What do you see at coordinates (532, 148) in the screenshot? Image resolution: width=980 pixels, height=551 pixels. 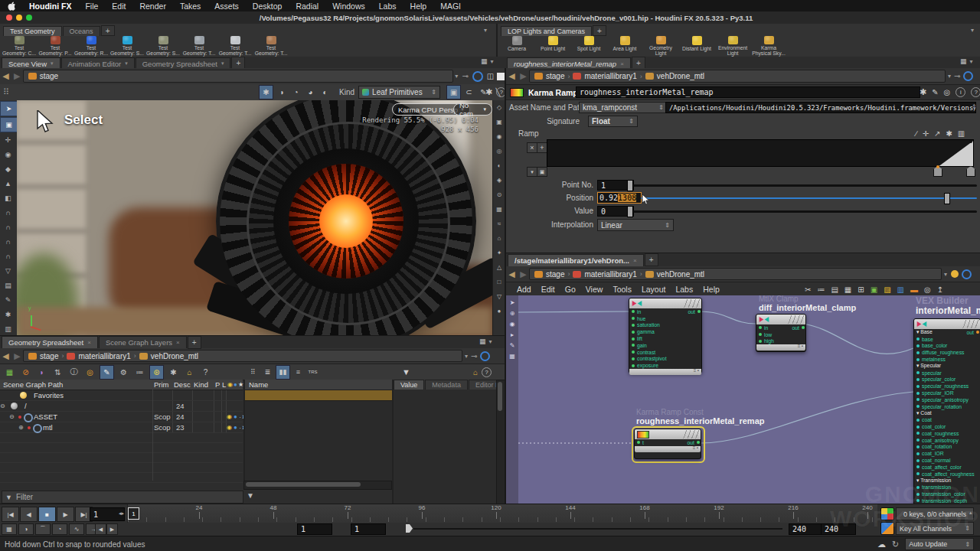 I see `ramp-delete-point-button: ×` at bounding box center [532, 148].